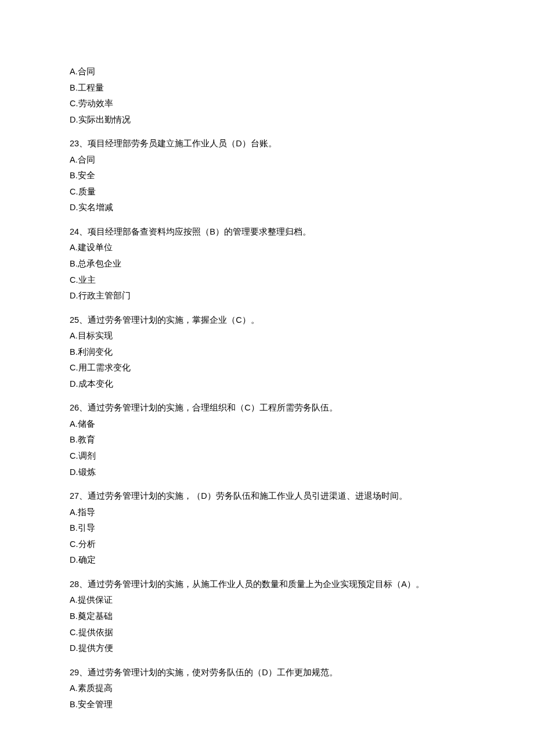  I want to click on option-line: D.确定, so click(267, 560).